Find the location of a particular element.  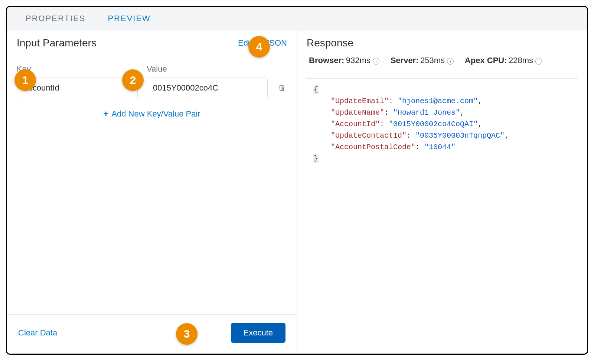

kv-row is located at coordinates (152, 88).